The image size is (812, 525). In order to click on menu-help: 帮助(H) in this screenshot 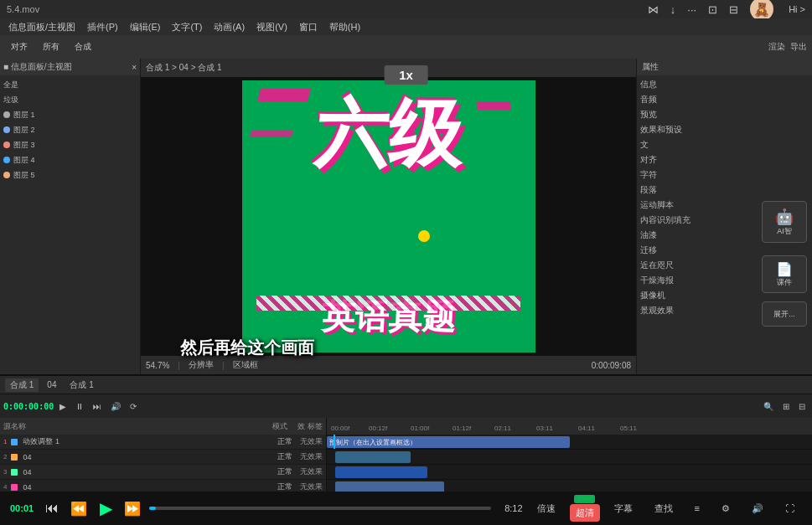, I will do `click(345, 27)`.